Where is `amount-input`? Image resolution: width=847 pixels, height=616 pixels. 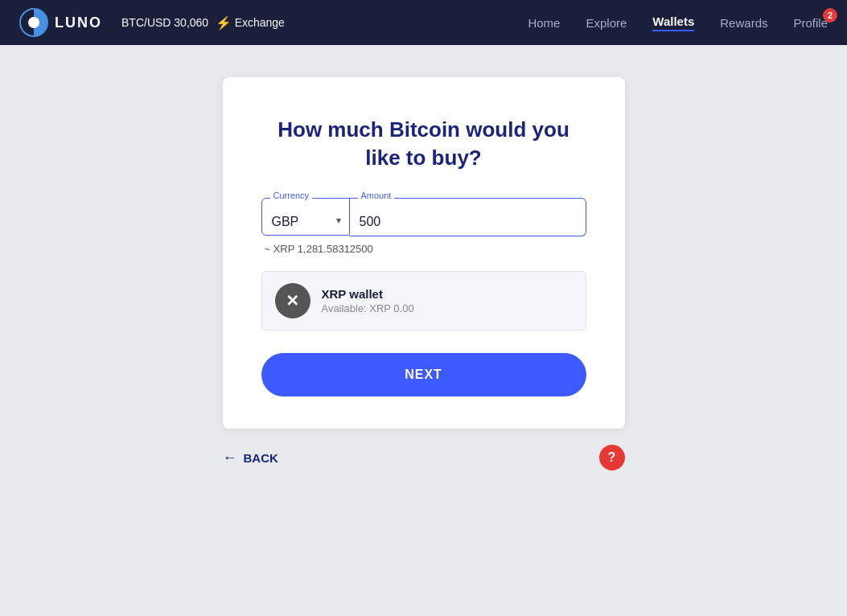
amount-input is located at coordinates (468, 217).